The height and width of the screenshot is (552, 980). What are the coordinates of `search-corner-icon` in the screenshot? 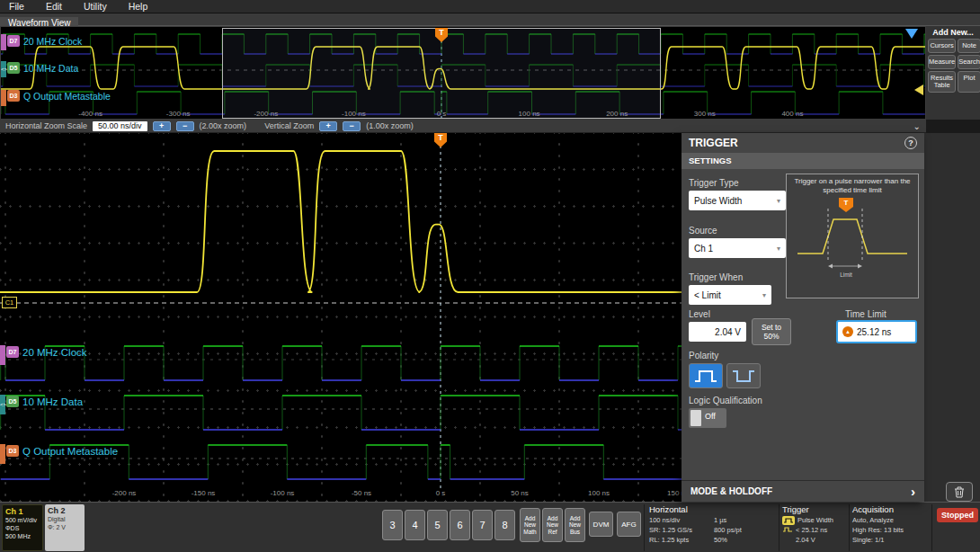 It's located at (912, 34).